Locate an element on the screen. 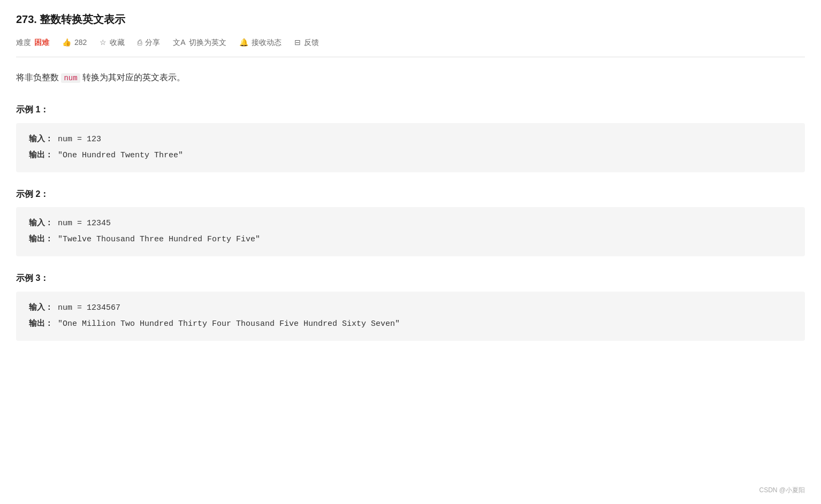  example-1-output-row: 输出： "One Hundred Twenty Three" is located at coordinates (410, 156).